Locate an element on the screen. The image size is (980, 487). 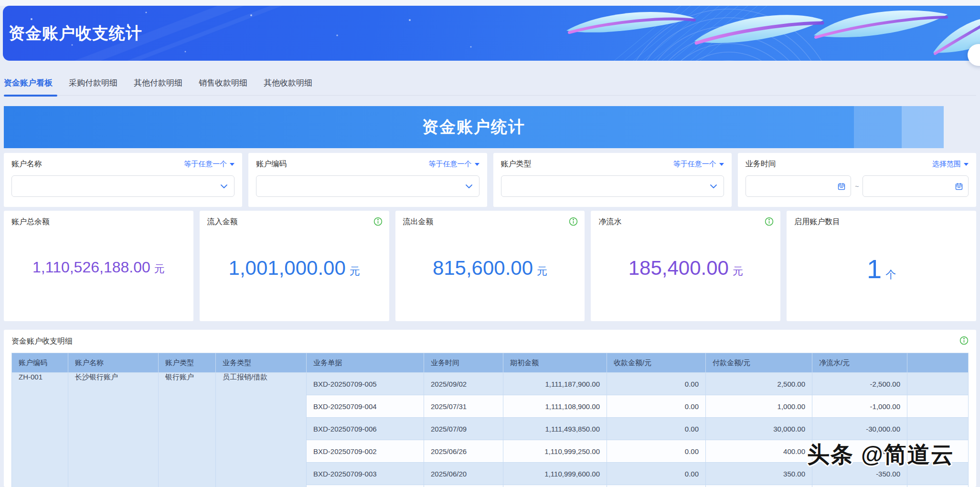
account-code-select is located at coordinates (368, 186).